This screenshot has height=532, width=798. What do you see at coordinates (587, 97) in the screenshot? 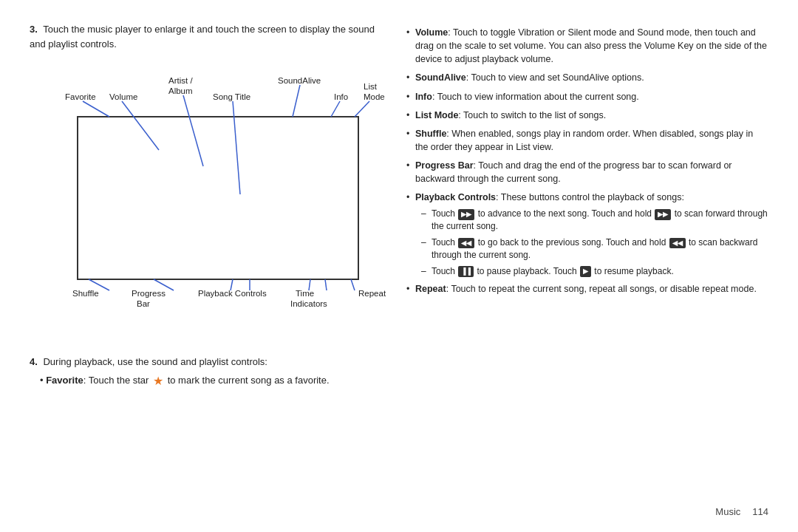
I see `bullet-info: Info: Touch to view information about th…` at bounding box center [587, 97].